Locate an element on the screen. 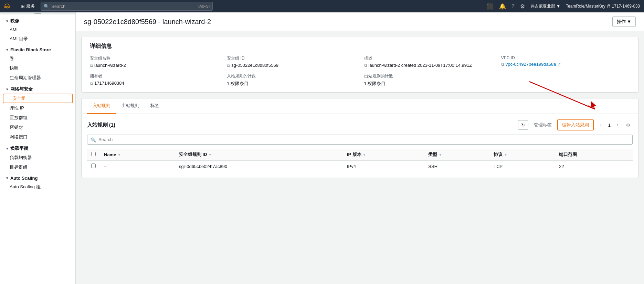  rules-table: Name ▼ 安全组规则 ID ▼ is located at coordinates (360, 160).